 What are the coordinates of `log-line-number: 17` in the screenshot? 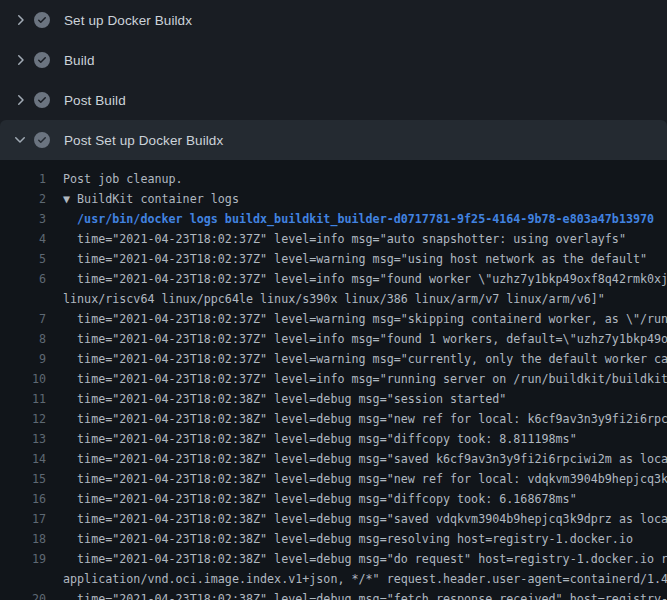 It's located at (23, 519).